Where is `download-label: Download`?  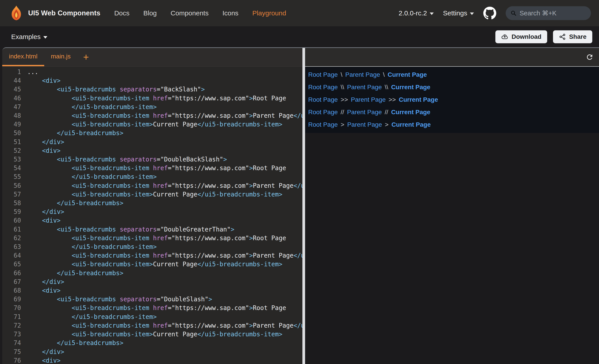
download-label: Download is located at coordinates (527, 37).